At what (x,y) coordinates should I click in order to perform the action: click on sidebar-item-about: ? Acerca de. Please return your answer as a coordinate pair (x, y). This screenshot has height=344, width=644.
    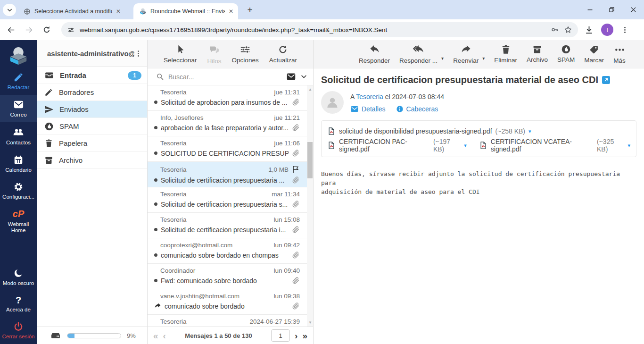
    Looking at the image, I should click on (18, 304).